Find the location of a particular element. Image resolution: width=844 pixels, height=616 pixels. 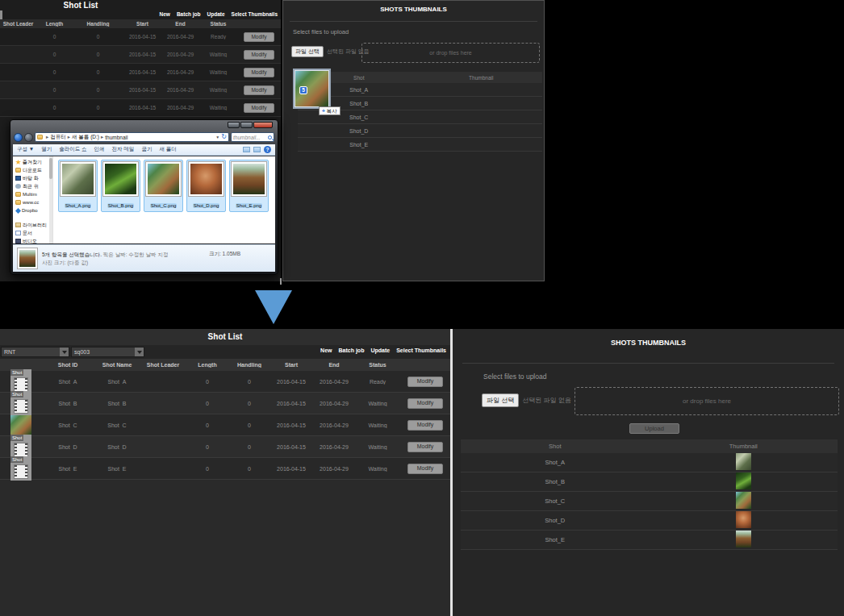

sidebar-item-label: 문서 is located at coordinates (27, 234).